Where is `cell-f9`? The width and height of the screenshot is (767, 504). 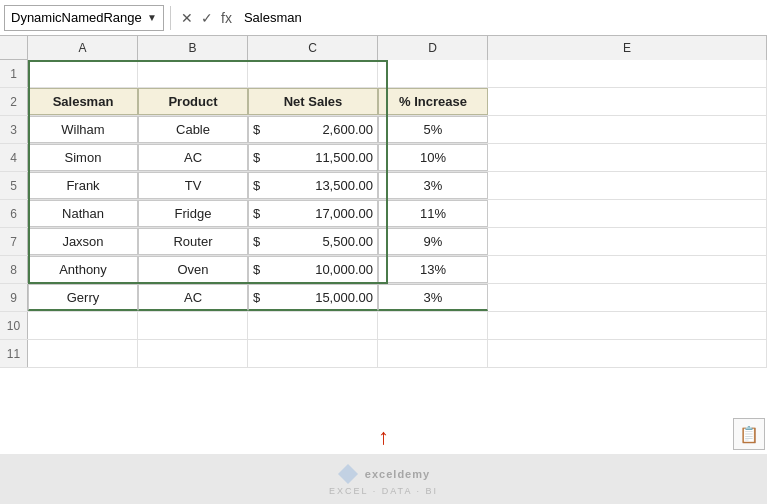
cell-f9 is located at coordinates (628, 298).